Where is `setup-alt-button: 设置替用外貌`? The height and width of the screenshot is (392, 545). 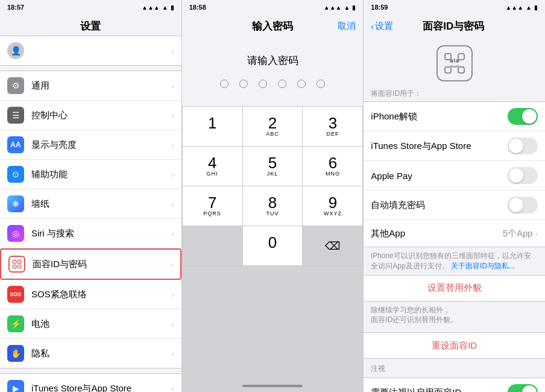 setup-alt-button: 设置替用外貌 is located at coordinates (455, 288).